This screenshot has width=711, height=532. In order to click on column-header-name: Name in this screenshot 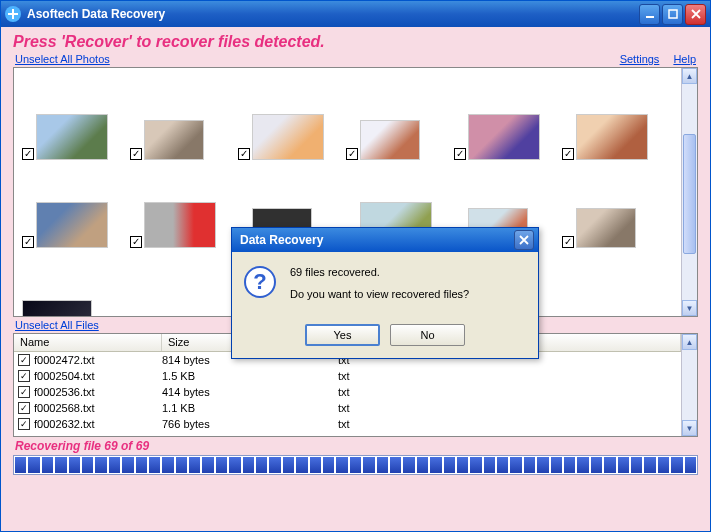, I will do `click(88, 342)`.